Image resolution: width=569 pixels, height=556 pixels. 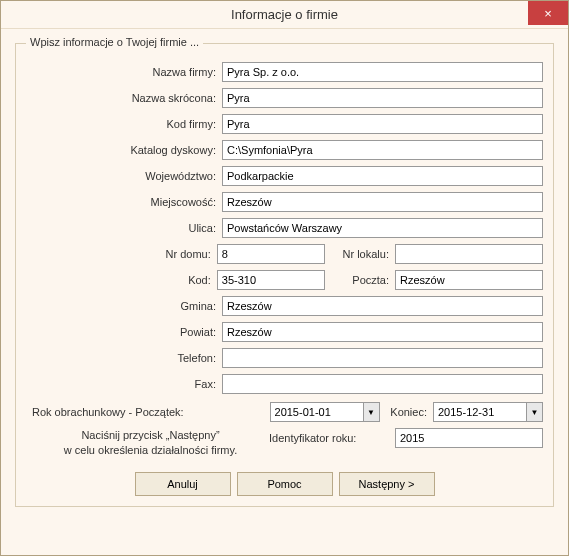 I want to click on dropdown-start-button: ▼, so click(x=371, y=412).